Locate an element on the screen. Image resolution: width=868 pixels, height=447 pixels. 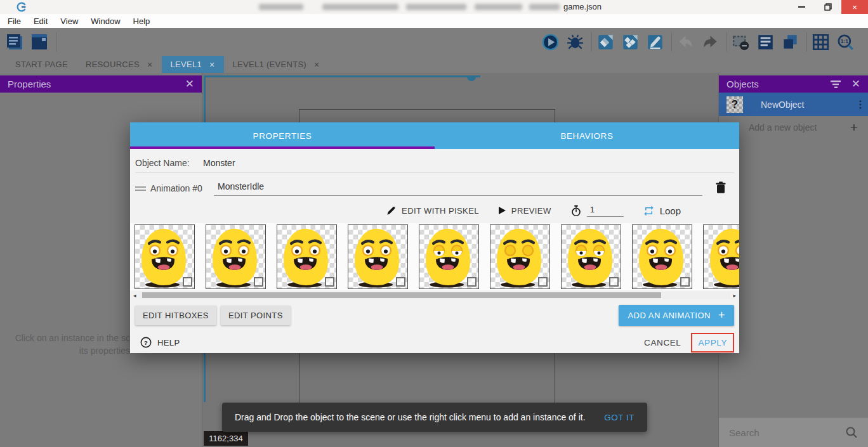
snackbar: Drag and Drop the object to the scene or… is located at coordinates (435, 417).